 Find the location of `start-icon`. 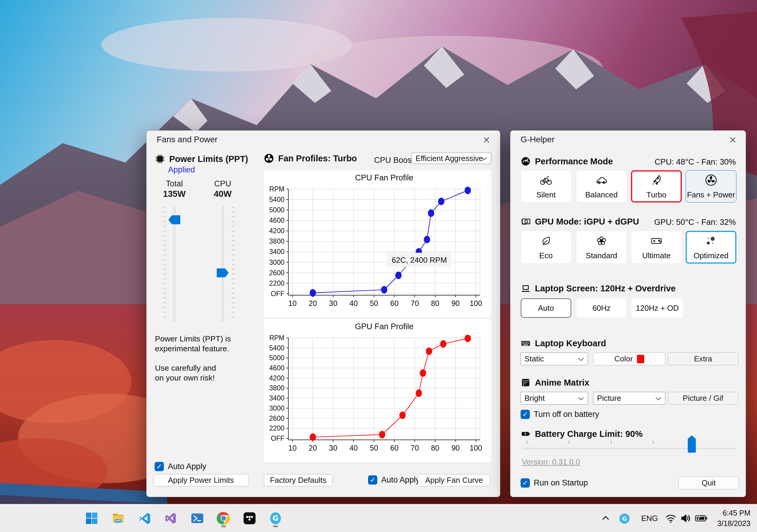

start-icon is located at coordinates (92, 518).